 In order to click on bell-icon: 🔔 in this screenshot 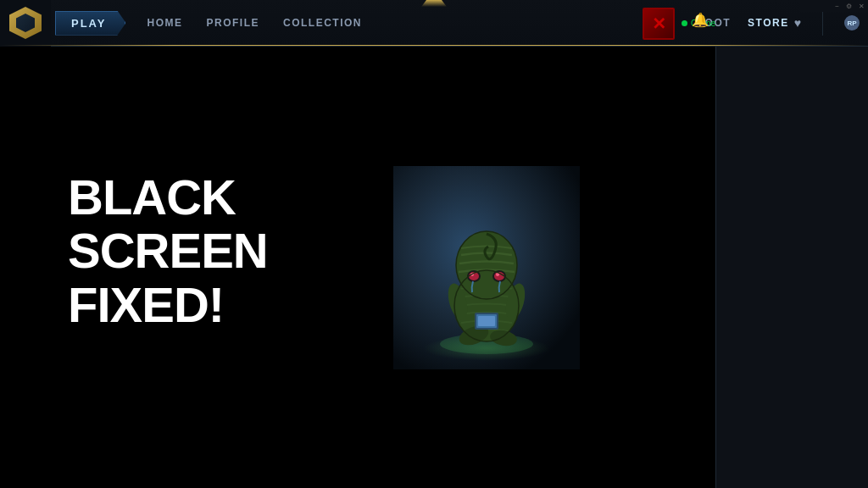, I will do `click(700, 20)`.